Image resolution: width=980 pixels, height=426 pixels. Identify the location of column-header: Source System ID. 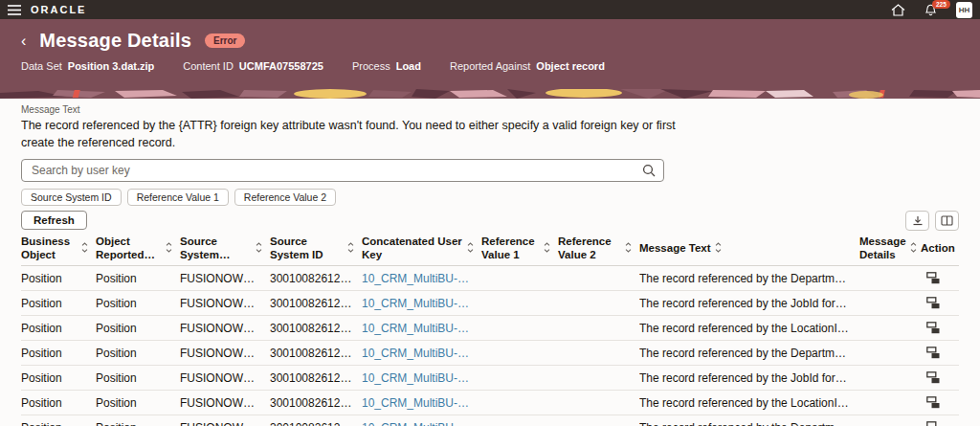
(316, 249).